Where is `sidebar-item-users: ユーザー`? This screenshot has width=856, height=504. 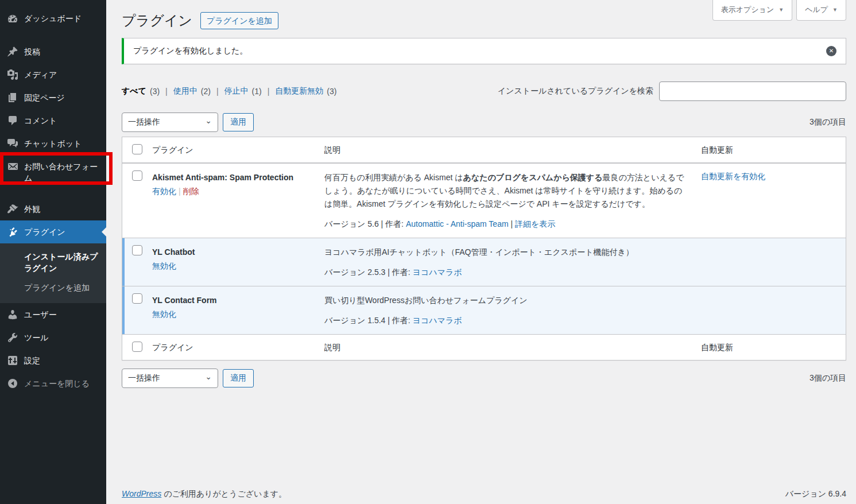 sidebar-item-users: ユーザー is located at coordinates (53, 315).